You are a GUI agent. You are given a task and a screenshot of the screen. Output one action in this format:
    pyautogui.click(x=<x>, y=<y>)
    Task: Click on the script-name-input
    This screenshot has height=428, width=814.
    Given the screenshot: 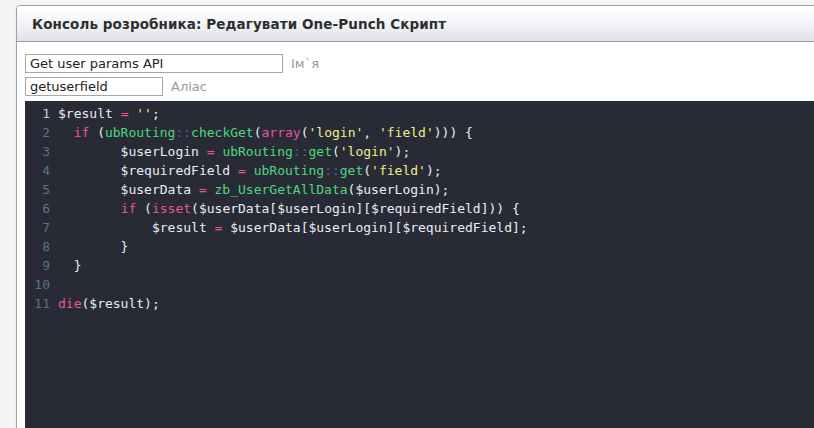 What is the action you would take?
    pyautogui.click(x=154, y=64)
    